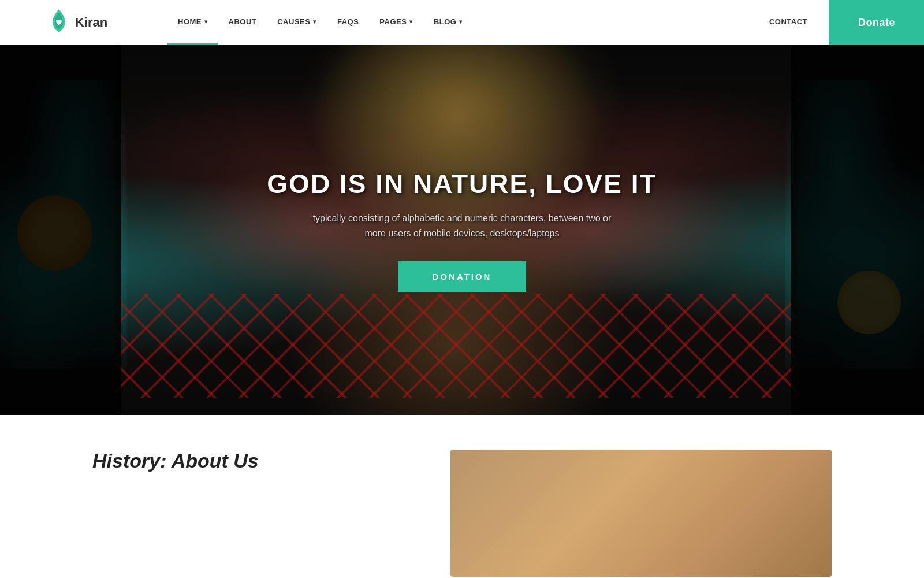  What do you see at coordinates (788, 23) in the screenshot?
I see `nav-item-contact: CONTACT` at bounding box center [788, 23].